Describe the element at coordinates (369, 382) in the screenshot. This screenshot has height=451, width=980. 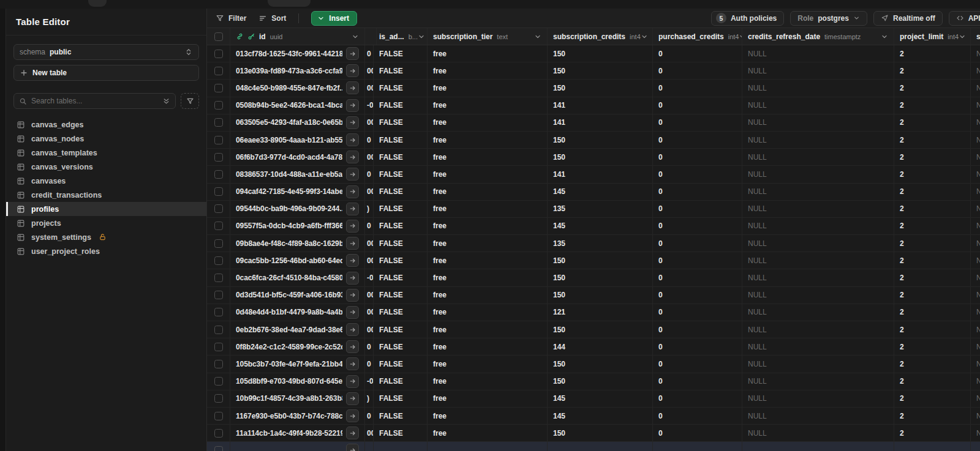
I see `cell-frag: -0` at that location.